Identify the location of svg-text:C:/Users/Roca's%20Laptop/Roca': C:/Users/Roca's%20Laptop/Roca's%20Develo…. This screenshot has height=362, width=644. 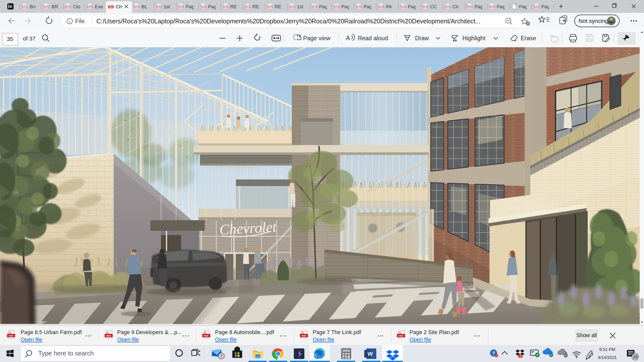
(288, 21).